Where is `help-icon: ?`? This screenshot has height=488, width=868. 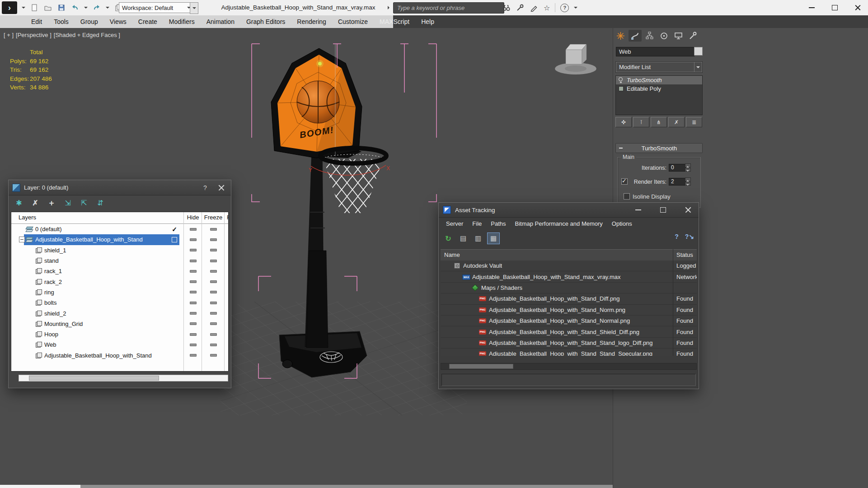 help-icon: ? is located at coordinates (677, 237).